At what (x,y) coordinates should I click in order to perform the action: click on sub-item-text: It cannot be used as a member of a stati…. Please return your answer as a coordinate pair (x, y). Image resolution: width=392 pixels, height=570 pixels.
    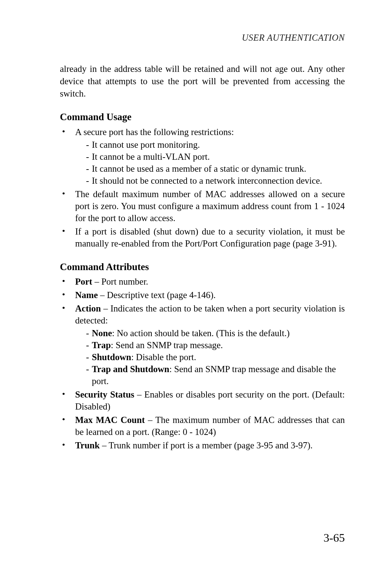
    Looking at the image, I should click on (199, 168).